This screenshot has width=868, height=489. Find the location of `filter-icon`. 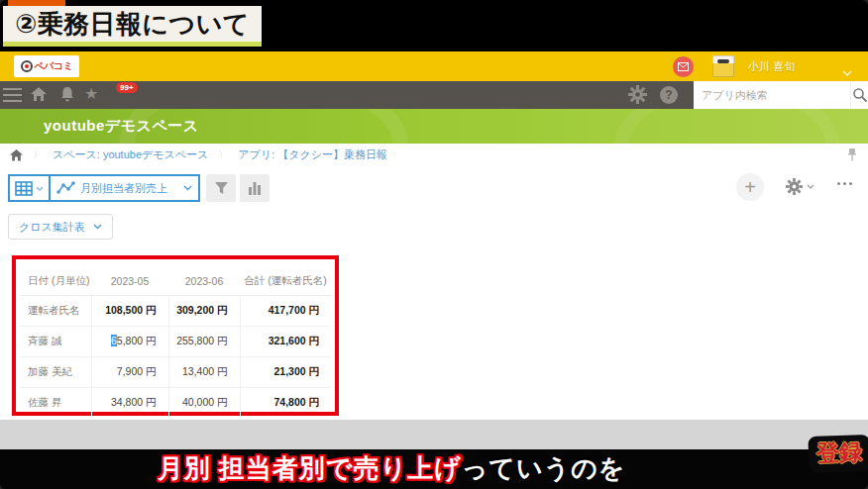

filter-icon is located at coordinates (222, 188).